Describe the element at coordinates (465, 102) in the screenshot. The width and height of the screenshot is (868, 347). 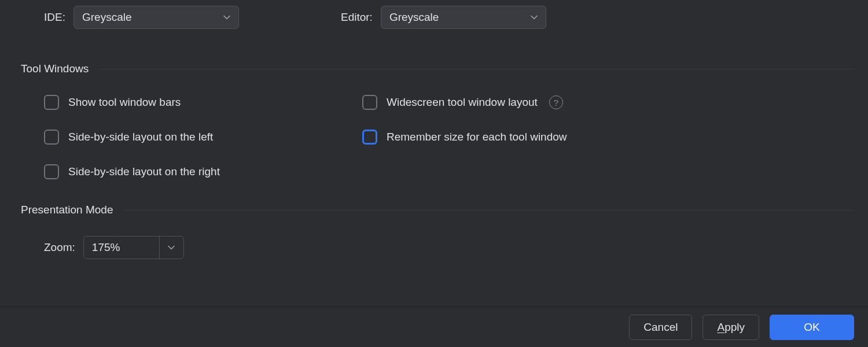
I see `widescreen-layout-checkbox: Widescreen tool window layout ?` at that location.